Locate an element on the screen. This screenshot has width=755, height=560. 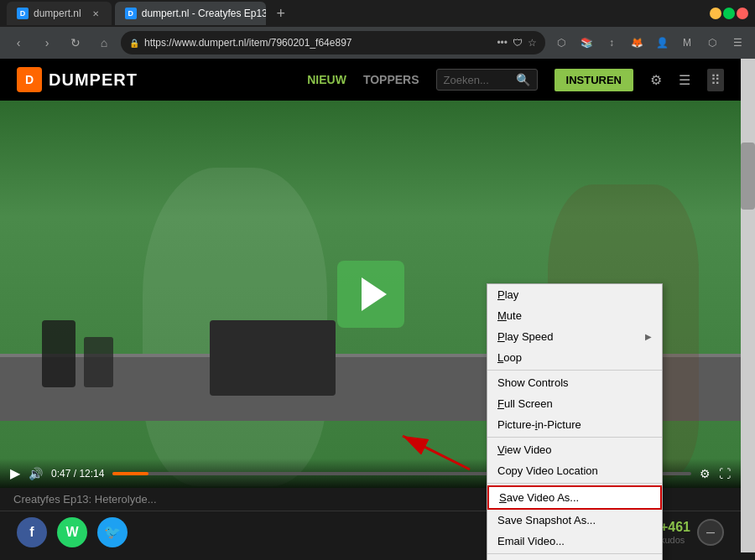
tab-label-1: dumpert.nl is located at coordinates (57, 13).